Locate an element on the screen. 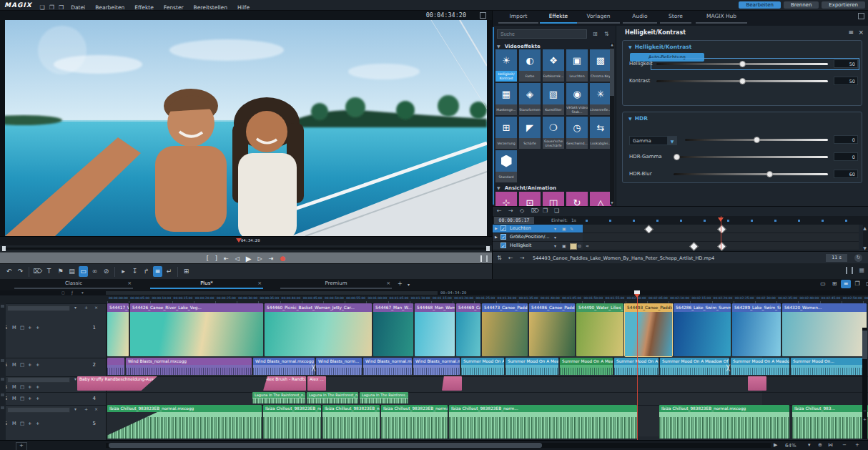 The width and height of the screenshot is (868, 450). effect-tile-color: ◐Farbe is located at coordinates (530, 66).